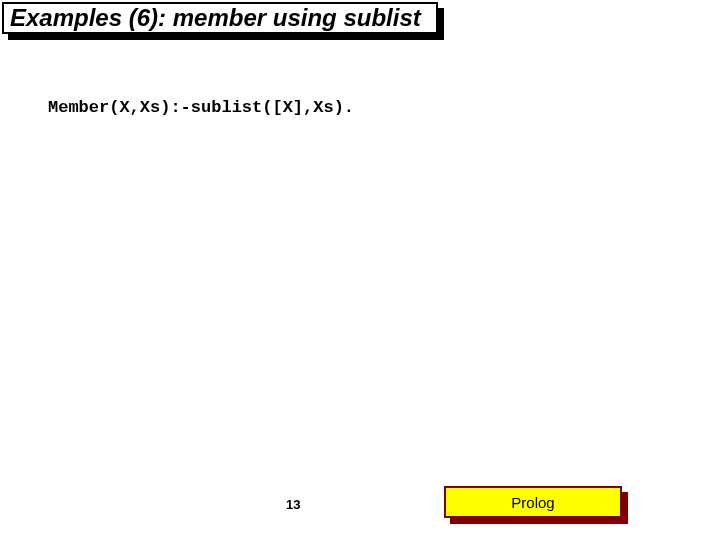 The image size is (720, 540). What do you see at coordinates (533, 502) in the screenshot?
I see `badge-box: Prolog` at bounding box center [533, 502].